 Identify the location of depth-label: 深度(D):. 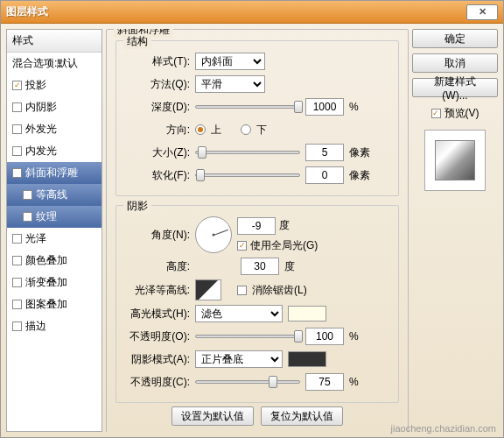
(157, 107).